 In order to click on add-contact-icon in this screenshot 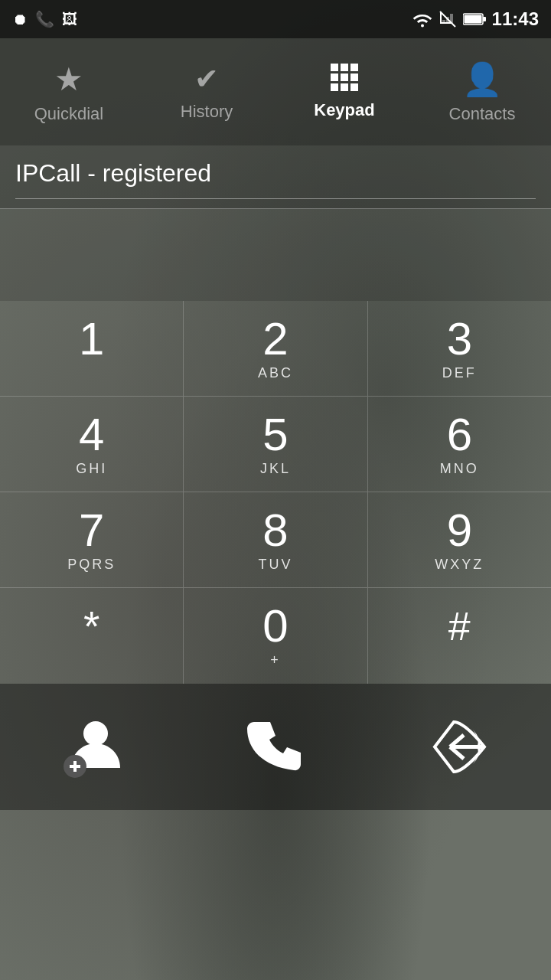, I will do `click(92, 747)`.